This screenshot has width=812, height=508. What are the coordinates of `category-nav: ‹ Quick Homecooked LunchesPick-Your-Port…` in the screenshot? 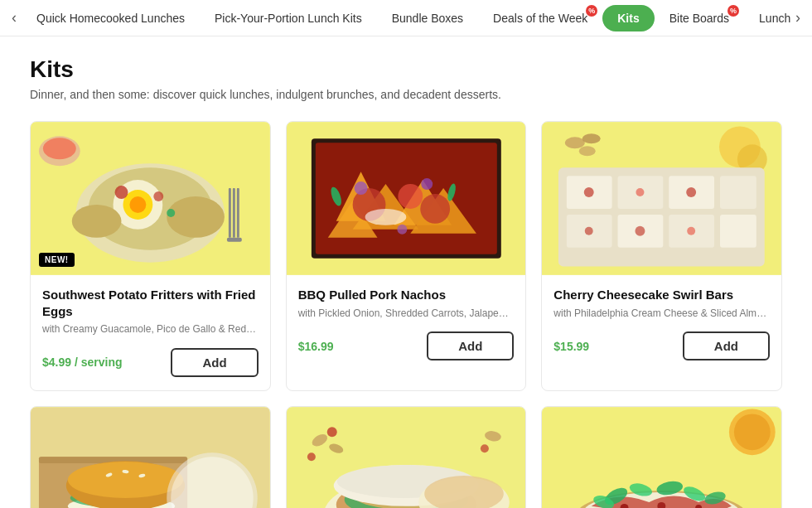 It's located at (406, 18).